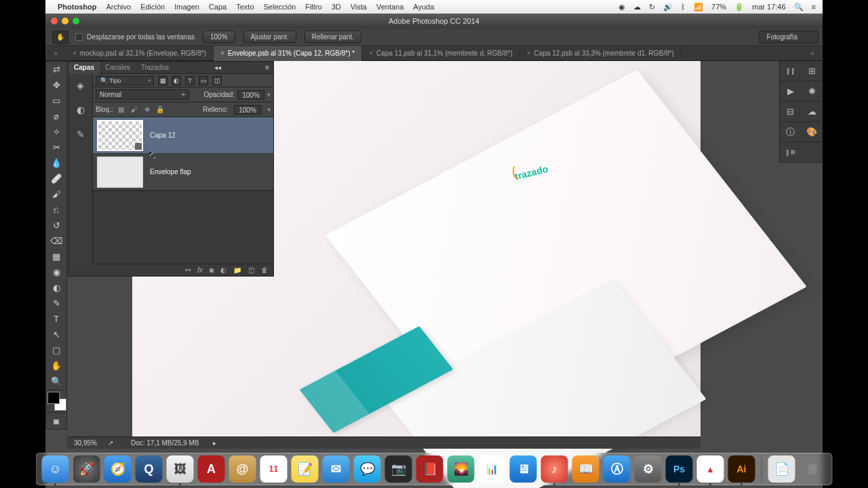 The height and width of the screenshot is (488, 868). What do you see at coordinates (203, 81) in the screenshot?
I see `filter-shape-icon: ▭` at bounding box center [203, 81].